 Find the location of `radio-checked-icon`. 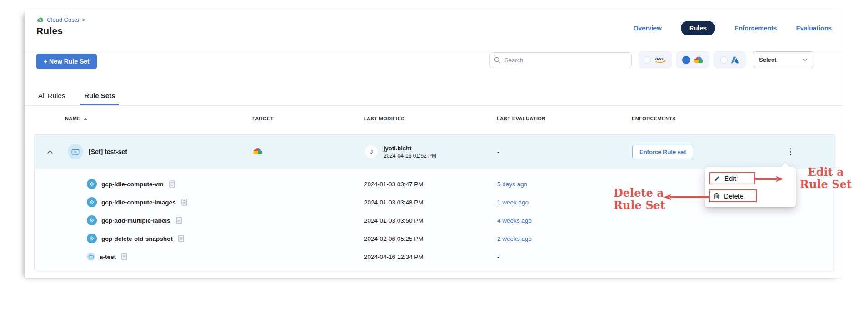

radio-checked-icon is located at coordinates (686, 60).